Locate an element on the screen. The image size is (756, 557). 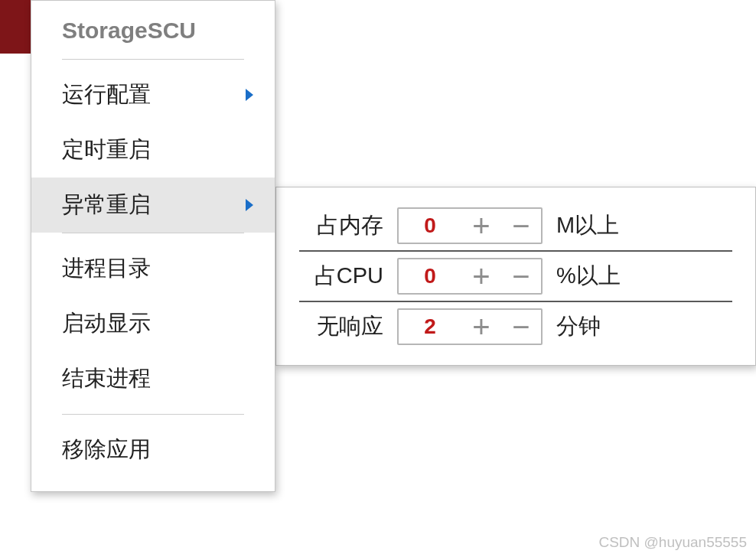
row-cpu-threshold: 占CPU + − %以上 is located at coordinates (516, 275).